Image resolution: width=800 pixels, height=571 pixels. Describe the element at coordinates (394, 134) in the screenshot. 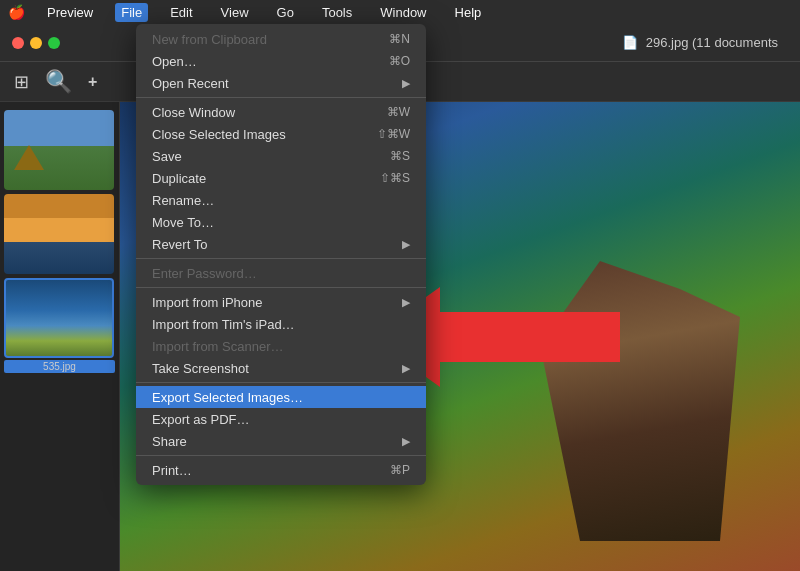

I see `menu-shortcut: ⇧⌘W` at that location.